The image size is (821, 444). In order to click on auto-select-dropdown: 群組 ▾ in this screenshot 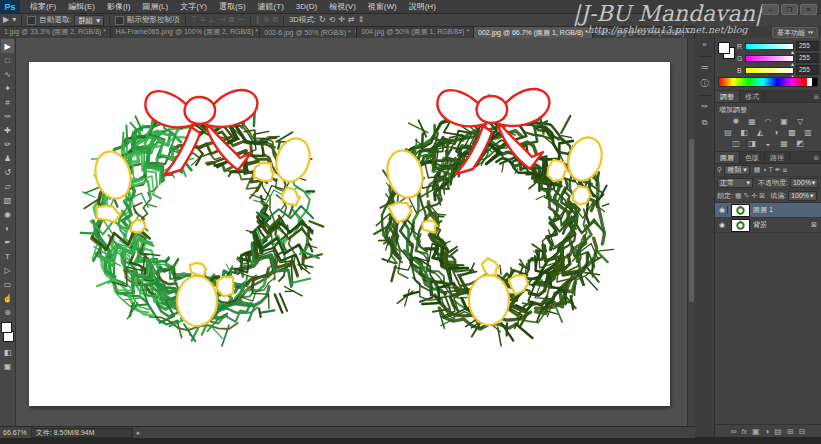, I will do `click(89, 20)`.